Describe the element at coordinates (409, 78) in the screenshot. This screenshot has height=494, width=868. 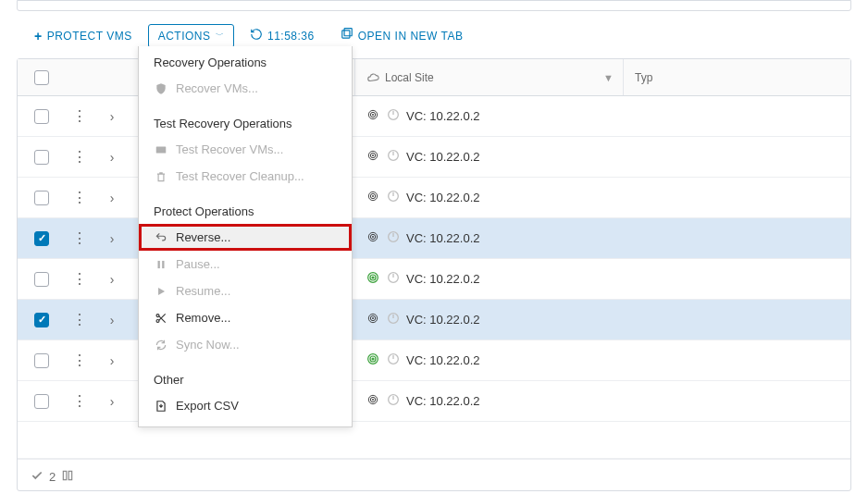
I see `col-site-label: Local Site` at that location.